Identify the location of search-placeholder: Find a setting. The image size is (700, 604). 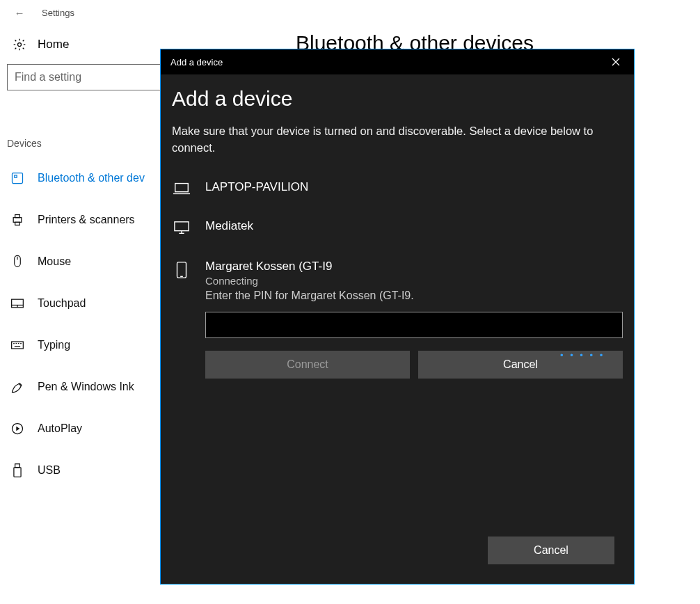
(48, 77).